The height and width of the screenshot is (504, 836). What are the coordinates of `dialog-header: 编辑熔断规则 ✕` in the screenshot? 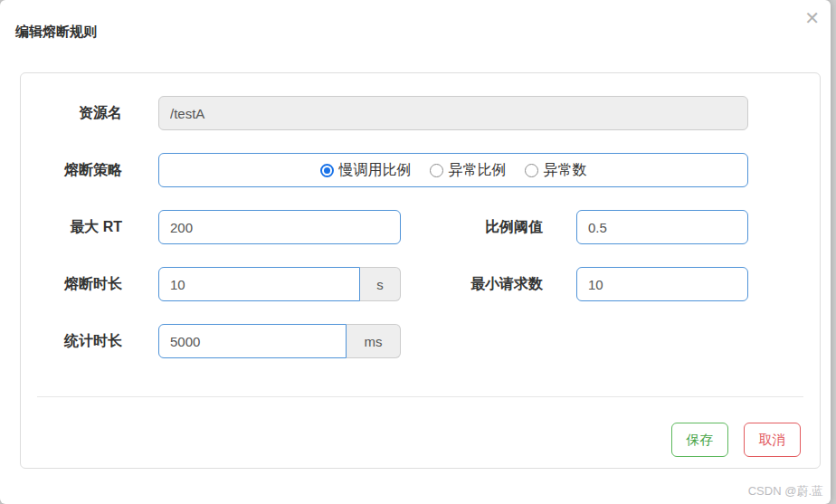 It's located at (415, 29).